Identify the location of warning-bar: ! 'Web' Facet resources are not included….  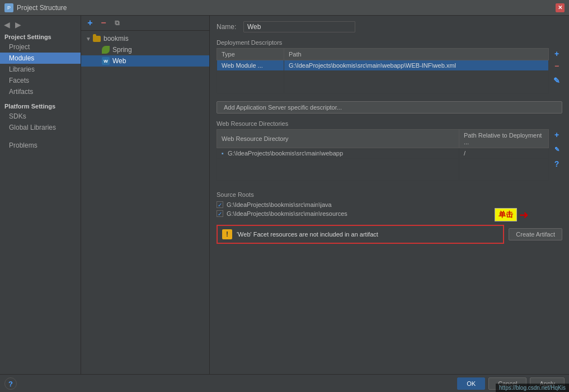
(389, 234).